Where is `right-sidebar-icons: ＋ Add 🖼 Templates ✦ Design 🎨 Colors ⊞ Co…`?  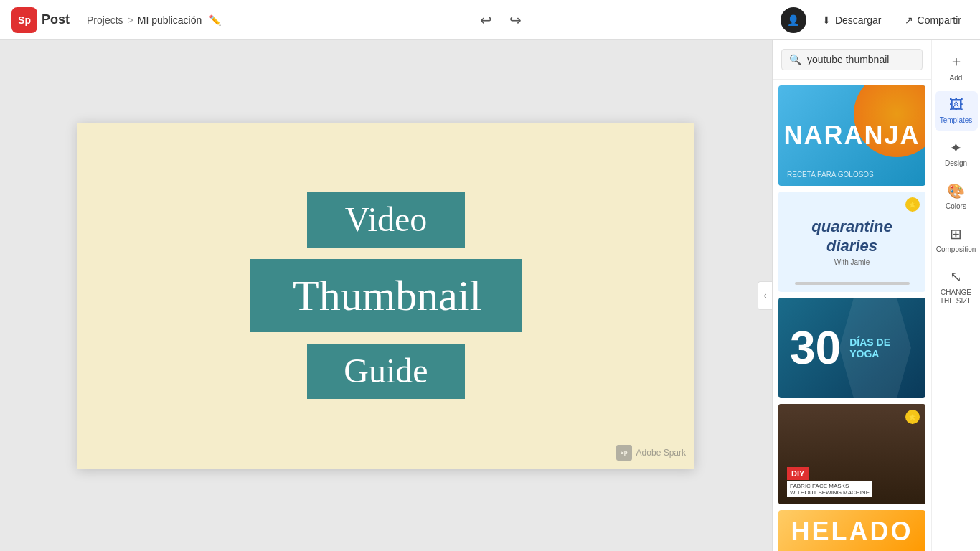 right-sidebar-icons: ＋ Add 🖼 Templates ✦ Design 🎨 Colors ⊞ Co… is located at coordinates (956, 296).